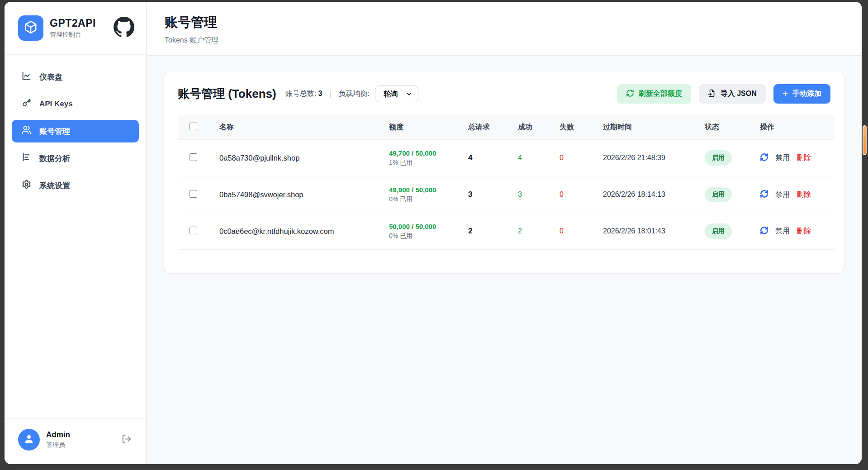  I want to click on sidebar-footer: Admin 管理员, so click(75, 442).